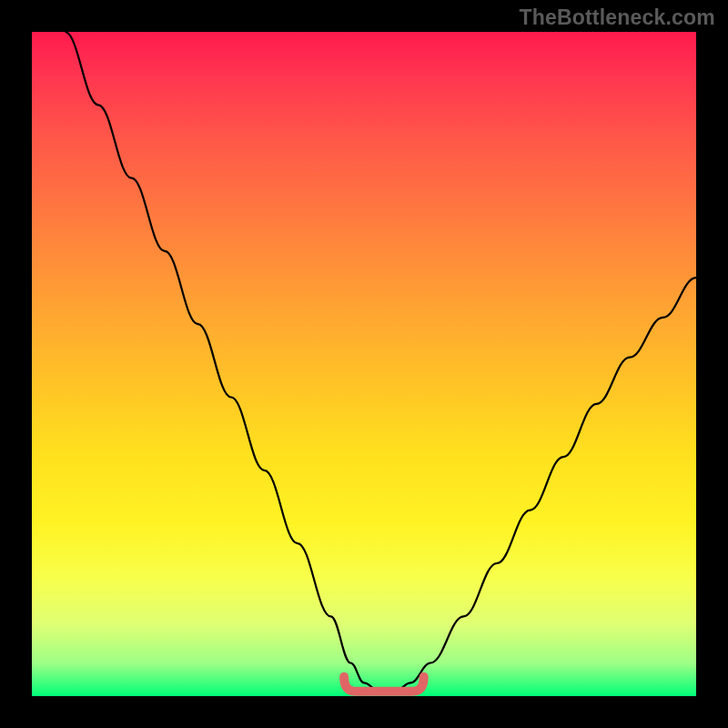  Describe the element at coordinates (384, 684) in the screenshot. I see `optimal-zone-marker` at that location.